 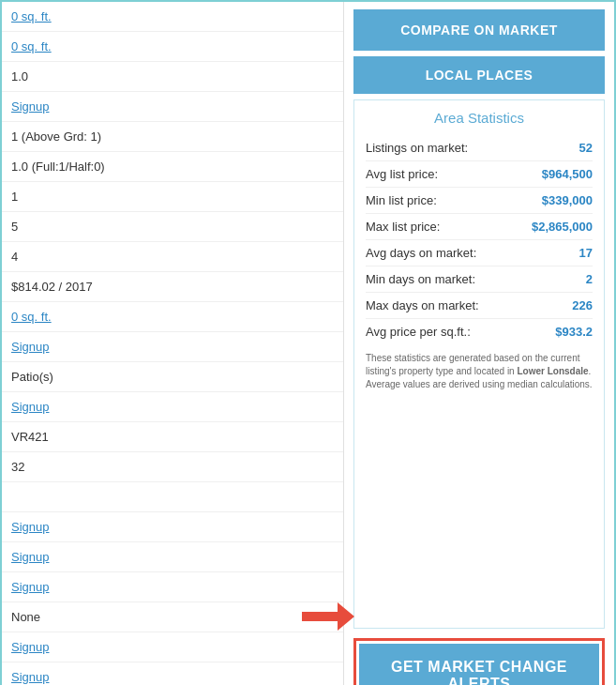 What do you see at coordinates (403, 227) in the screenshot?
I see `stat-label: Max list price:` at bounding box center [403, 227].